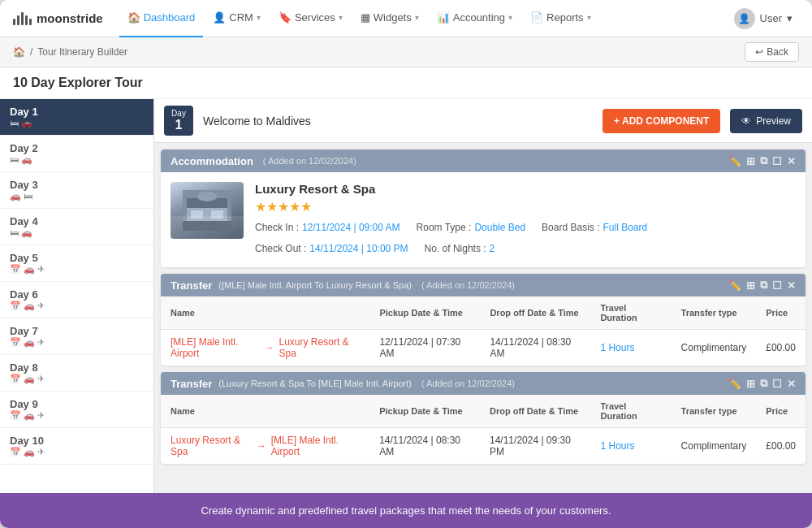  I want to click on transfer1-added: ( Added on 12/02/2024), so click(468, 285).